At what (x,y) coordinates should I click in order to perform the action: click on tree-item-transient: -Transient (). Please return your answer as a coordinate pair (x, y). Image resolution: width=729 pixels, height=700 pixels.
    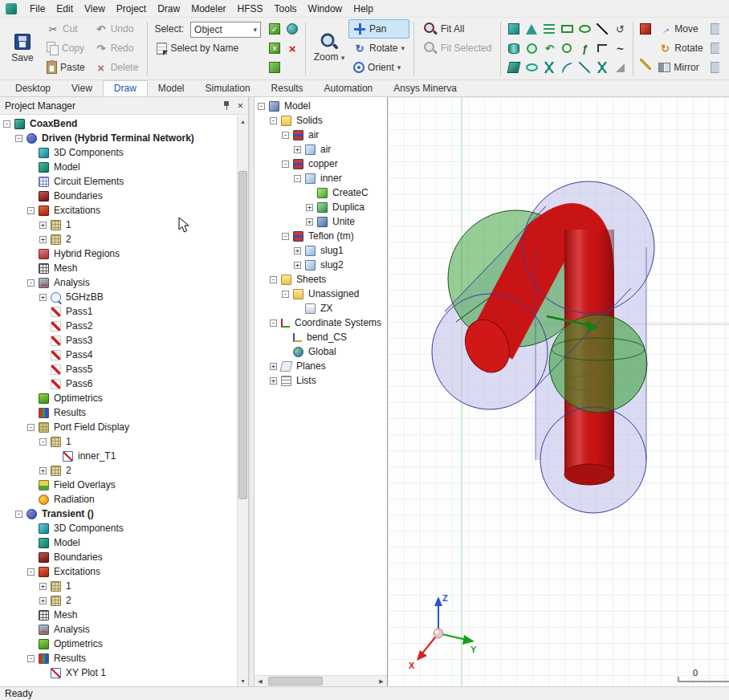
    Looking at the image, I should click on (119, 514).